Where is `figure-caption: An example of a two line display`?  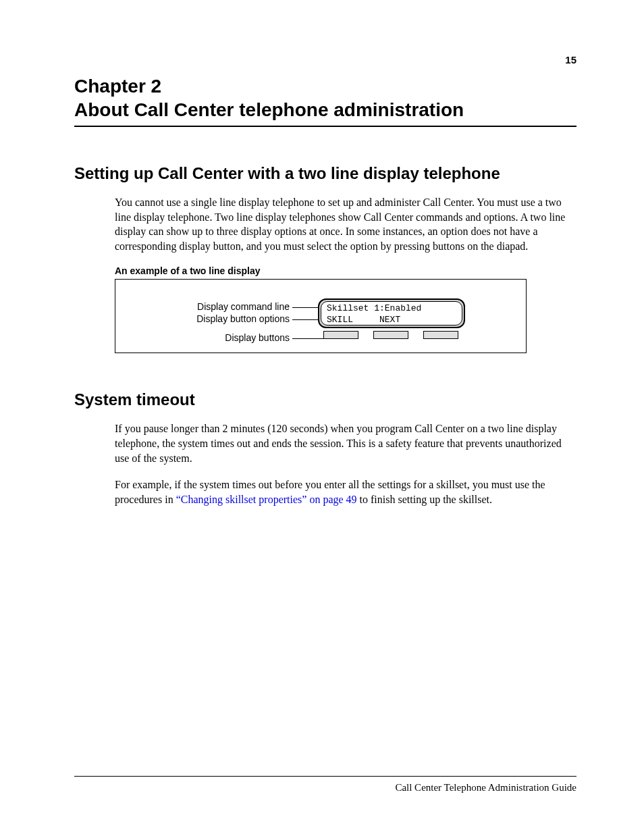
figure-caption: An example of a two line display is located at coordinates (346, 271).